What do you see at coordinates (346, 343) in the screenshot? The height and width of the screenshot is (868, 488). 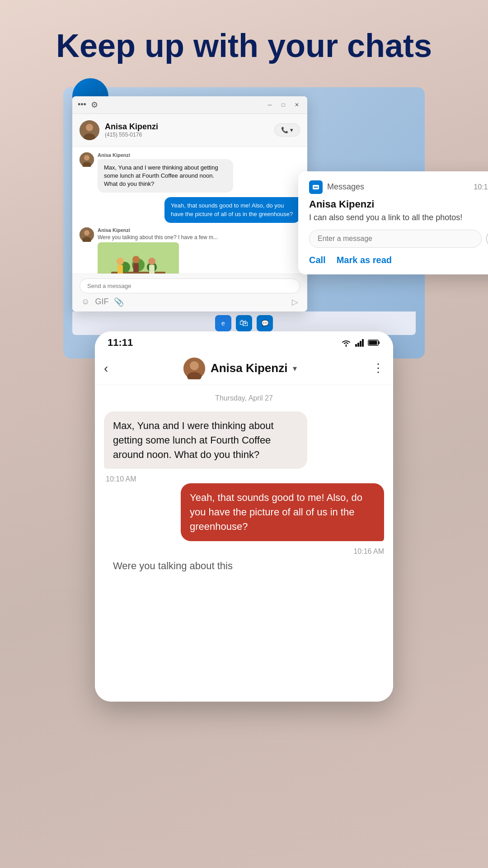 I see `wifi-icon` at bounding box center [346, 343].